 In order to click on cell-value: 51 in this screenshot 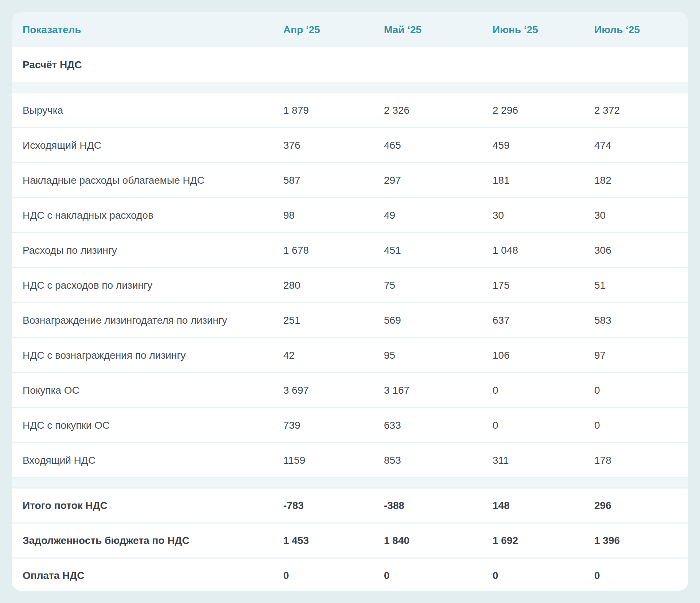, I will do `click(641, 285)`.